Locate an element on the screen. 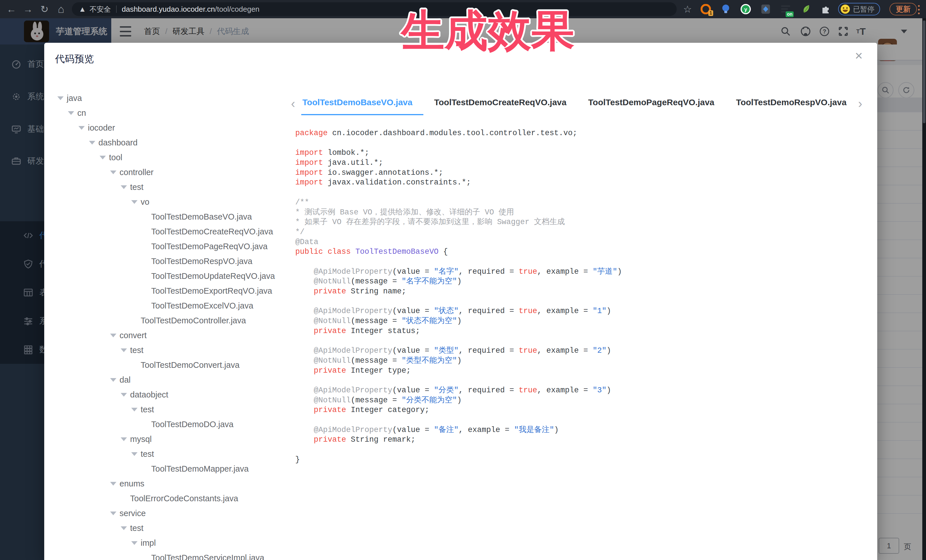  browser-home-icon: ⌂ is located at coordinates (61, 9).